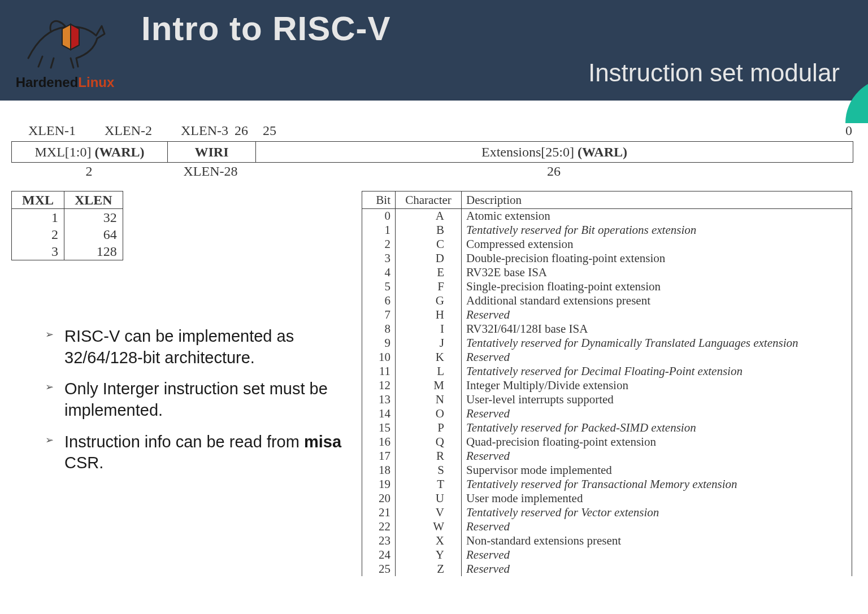 Image resolution: width=868 pixels, height=614 pixels. What do you see at coordinates (657, 470) in the screenshot?
I see `ext-desc-cell: Supervisor mode implemented` at bounding box center [657, 470].